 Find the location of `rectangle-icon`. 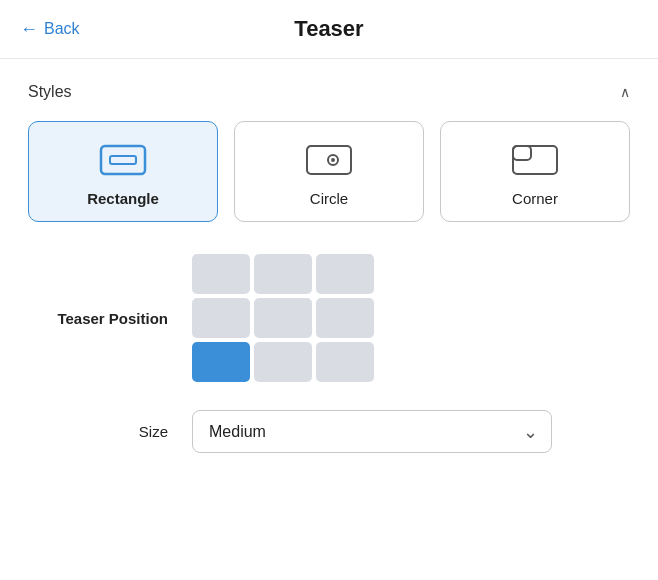

rectangle-icon is located at coordinates (123, 160).